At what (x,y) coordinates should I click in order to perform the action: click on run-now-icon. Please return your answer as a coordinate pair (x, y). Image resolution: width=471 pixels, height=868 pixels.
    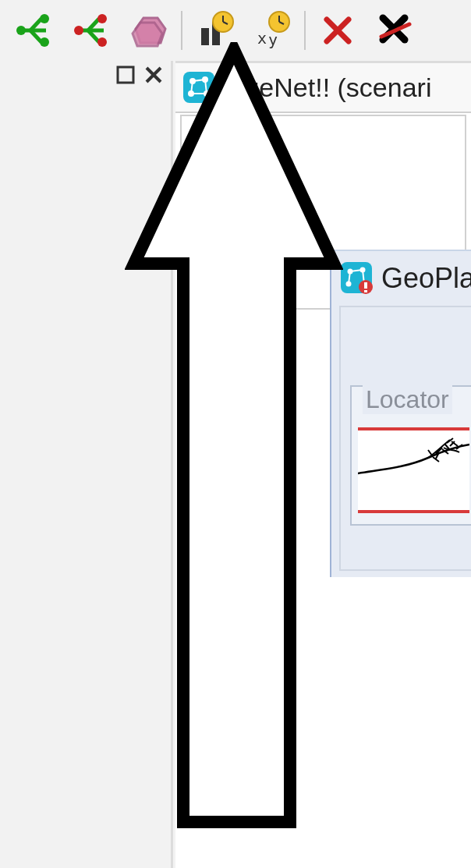
    Looking at the image, I should click on (214, 30).